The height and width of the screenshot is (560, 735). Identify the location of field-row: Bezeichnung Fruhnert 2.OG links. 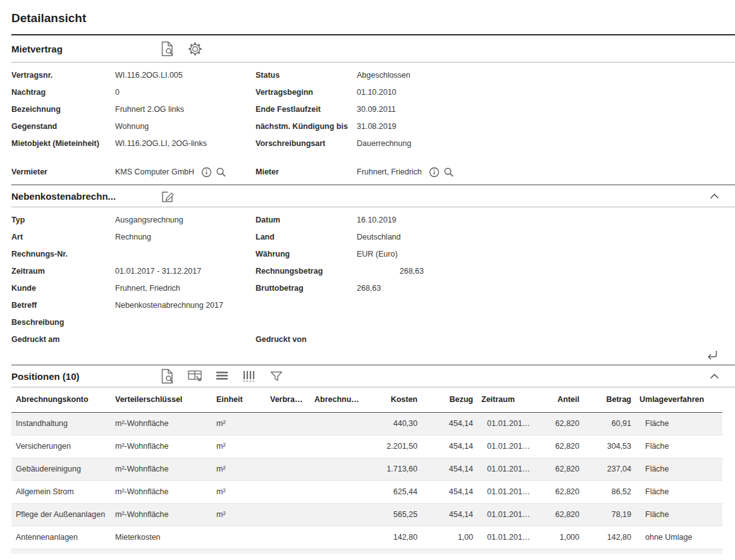
(133, 109).